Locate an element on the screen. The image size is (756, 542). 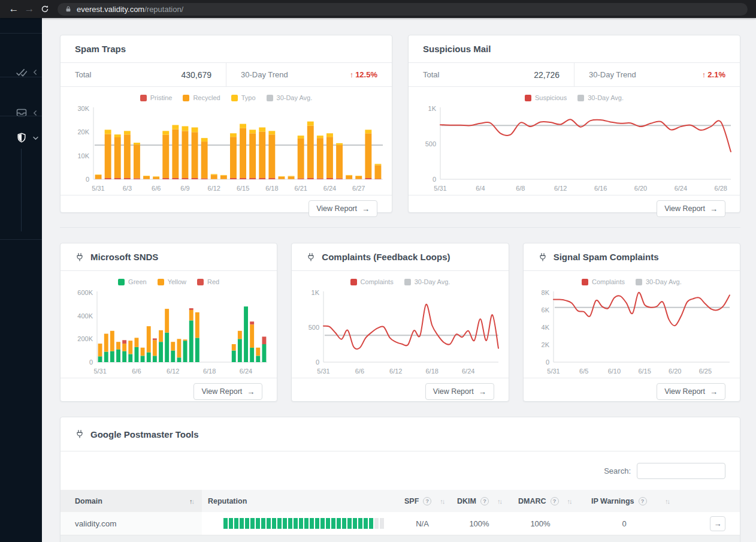
spam-traps-card: Spam Traps Total 430,679 30-Day Trend ↑1… is located at coordinates (226, 124).